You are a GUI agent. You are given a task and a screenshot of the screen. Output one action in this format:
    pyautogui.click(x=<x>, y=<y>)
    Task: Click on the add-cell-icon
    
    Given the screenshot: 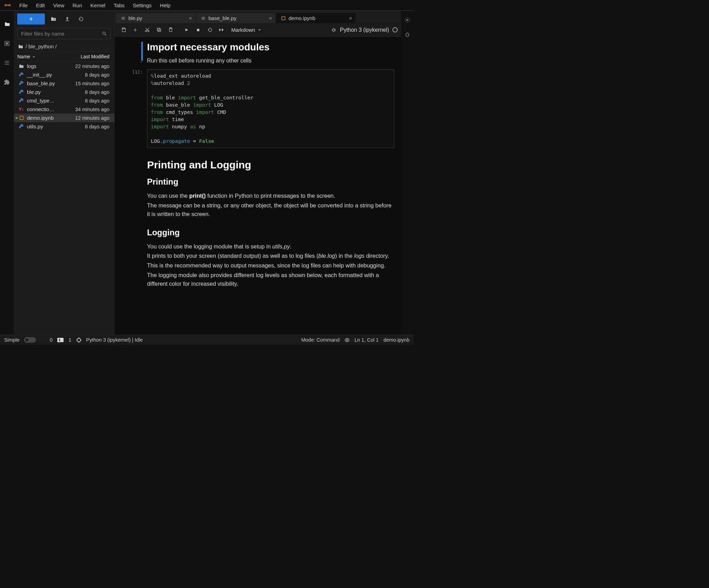 What is the action you would take?
    pyautogui.click(x=135, y=30)
    